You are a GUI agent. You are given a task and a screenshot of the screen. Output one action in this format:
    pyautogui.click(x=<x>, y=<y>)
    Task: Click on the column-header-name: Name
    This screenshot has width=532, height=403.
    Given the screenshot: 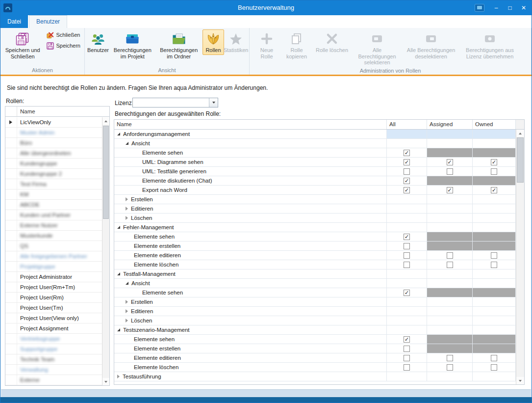 What is the action you would take?
    pyautogui.click(x=251, y=125)
    